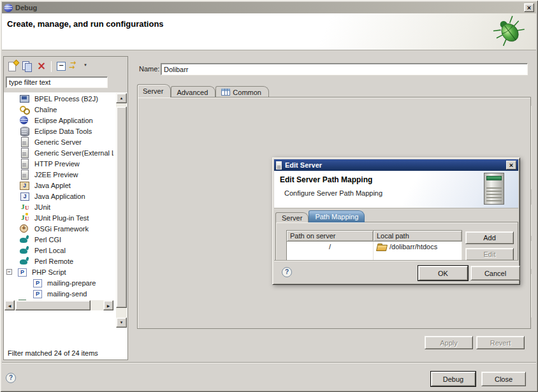 The image size is (538, 392). Describe the element at coordinates (59, 185) in the screenshot. I see `tree-item-java-applet: Java Applet` at that location.